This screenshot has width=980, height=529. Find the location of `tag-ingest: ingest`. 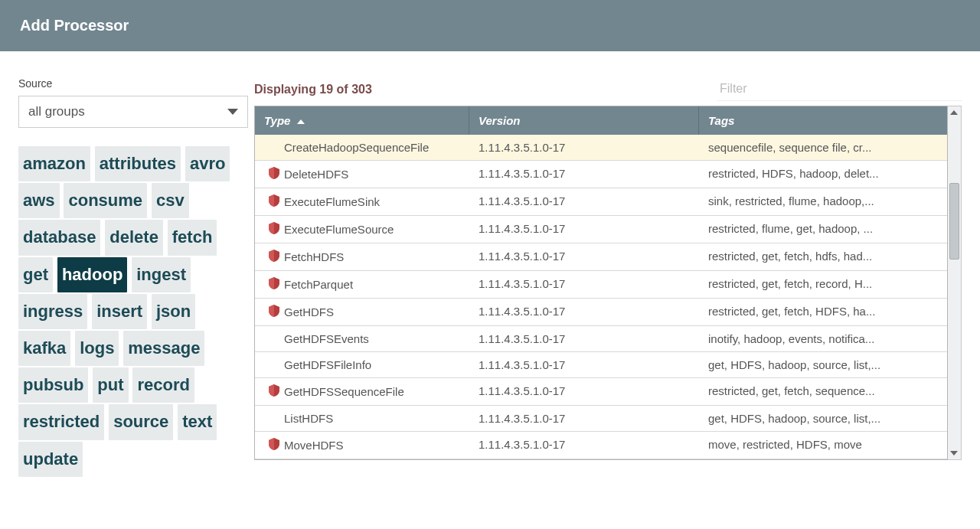

tag-ingest: ingest is located at coordinates (161, 275).